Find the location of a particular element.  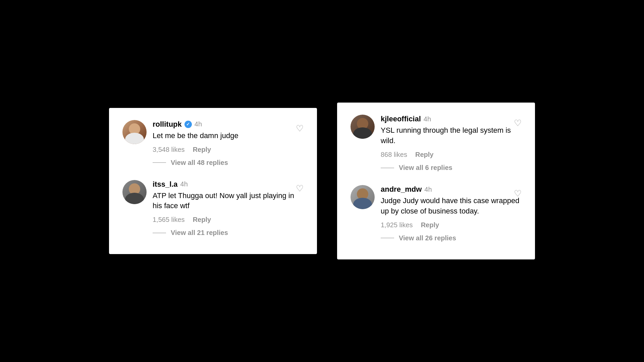

username: andre_mdw is located at coordinates (401, 189).